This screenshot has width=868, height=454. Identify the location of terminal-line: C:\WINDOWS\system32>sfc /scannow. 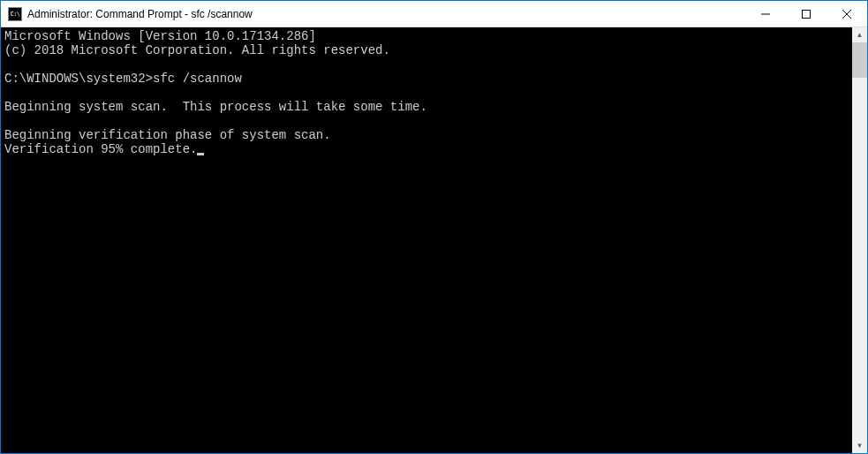
(426, 79).